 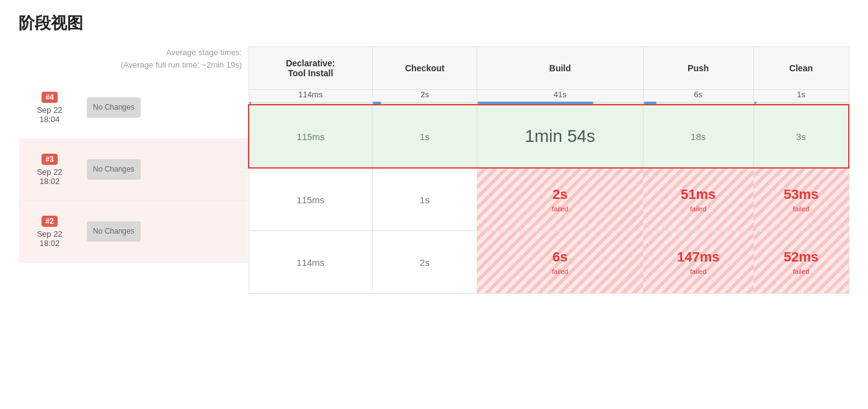 What do you see at coordinates (560, 263) in the screenshot?
I see `cell-#2-2: 6sfailed` at bounding box center [560, 263].